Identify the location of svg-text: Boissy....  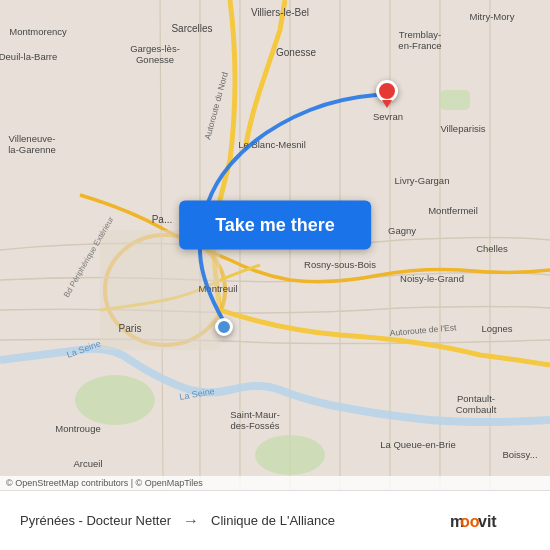
(520, 454).